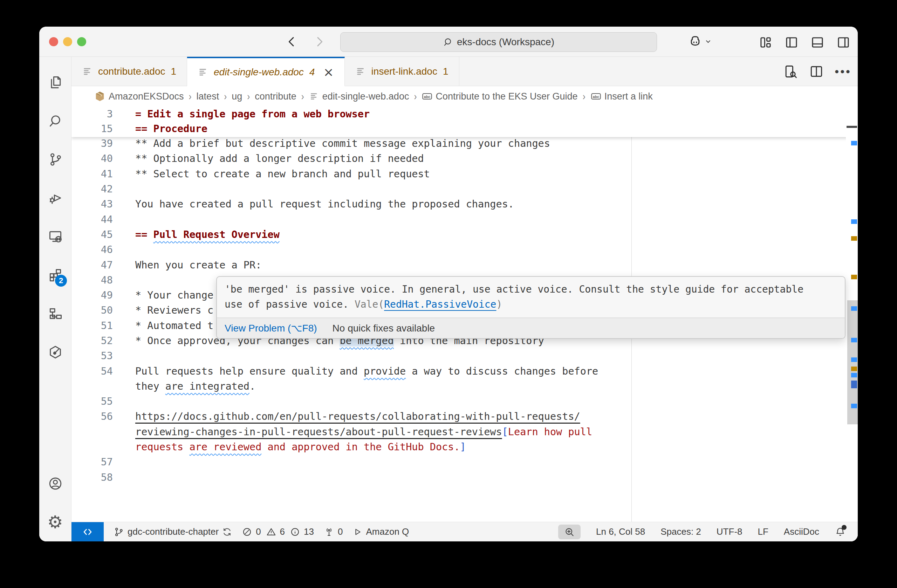  Describe the element at coordinates (465, 114) in the screenshot. I see `editor-line-3: 3= Edit a single page from a web browser` at that location.